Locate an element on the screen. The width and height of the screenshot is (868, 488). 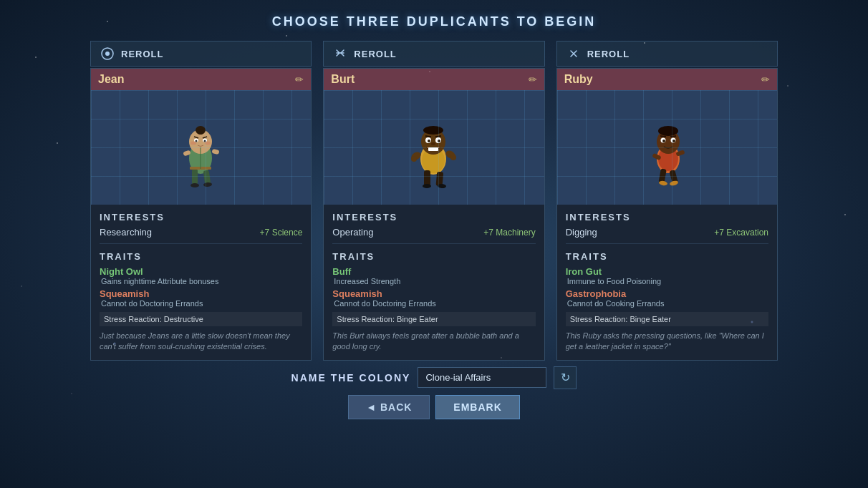
interests-title-jean: INTERESTS is located at coordinates (201, 218).